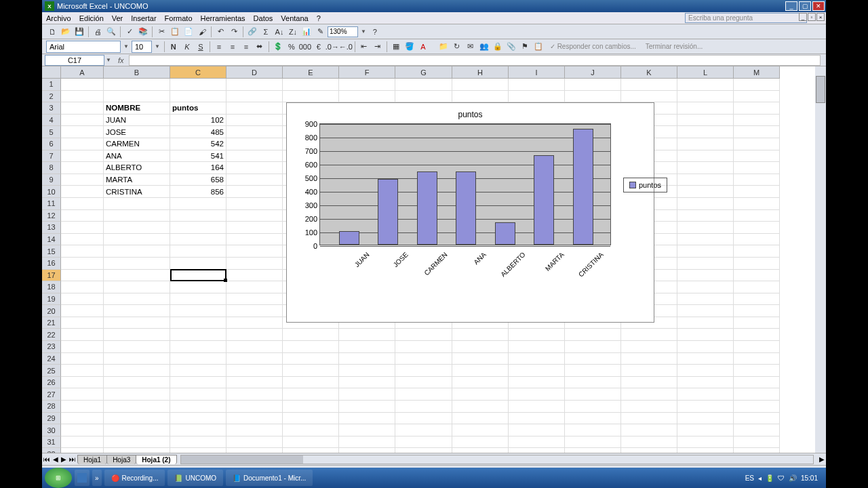 This screenshot has width=868, height=488. What do you see at coordinates (52, 300) in the screenshot?
I see `row-header: 19` at bounding box center [52, 300].